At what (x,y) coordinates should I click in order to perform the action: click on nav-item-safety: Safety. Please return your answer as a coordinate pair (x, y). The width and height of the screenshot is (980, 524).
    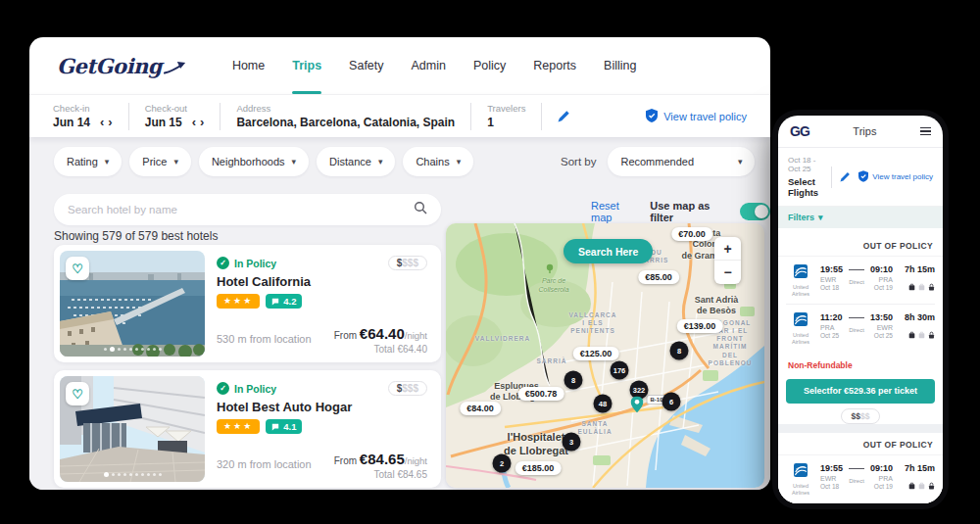
    Looking at the image, I should click on (367, 66).